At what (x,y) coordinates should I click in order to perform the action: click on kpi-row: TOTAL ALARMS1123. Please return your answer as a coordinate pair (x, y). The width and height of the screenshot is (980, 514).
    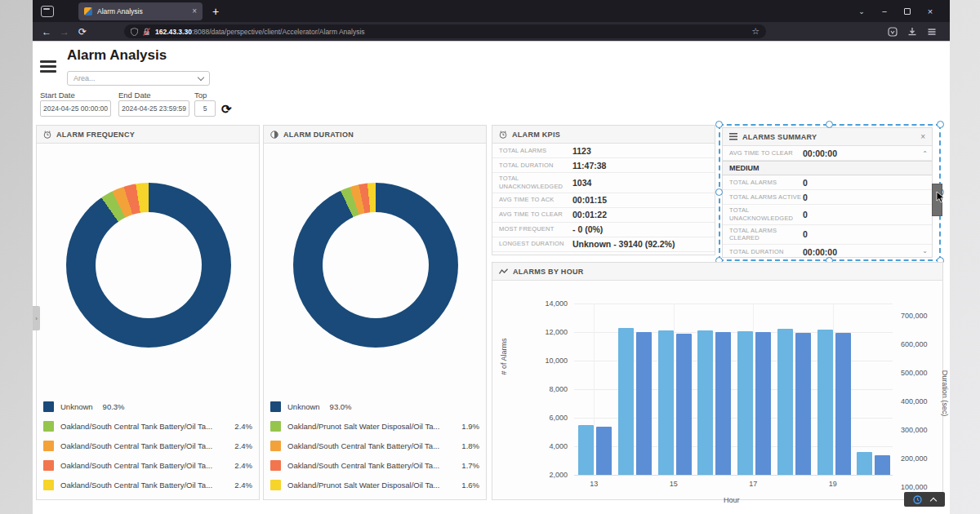
    Looking at the image, I should click on (604, 151).